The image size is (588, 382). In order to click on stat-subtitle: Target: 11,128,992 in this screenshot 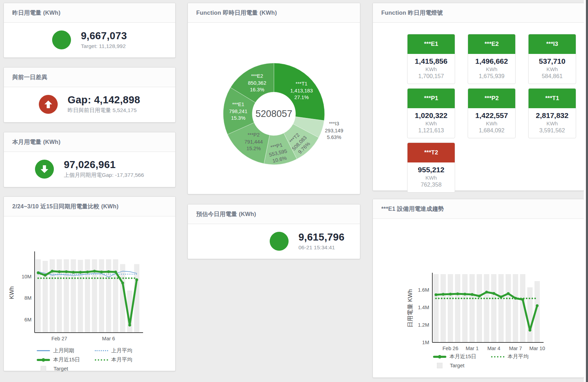, I will do `click(104, 46)`.